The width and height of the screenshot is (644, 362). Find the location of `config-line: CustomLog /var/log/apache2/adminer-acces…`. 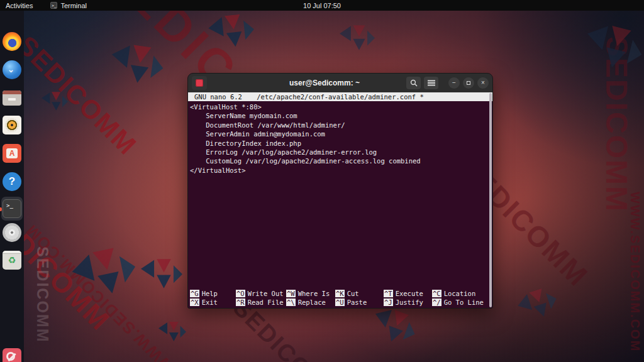

config-line: CustomLog /var/log/apache2/adminer-acces… is located at coordinates (338, 162).